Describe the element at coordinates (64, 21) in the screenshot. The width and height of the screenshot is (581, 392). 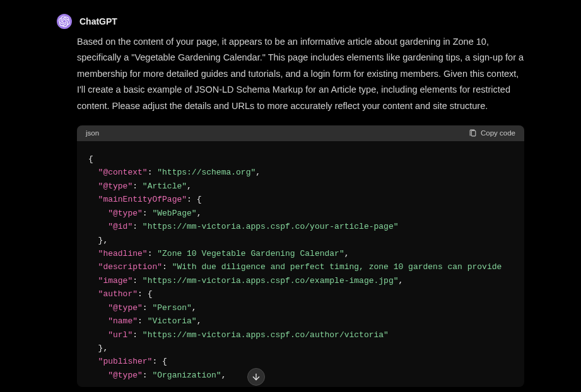
I see `openai-logo-icon` at that location.